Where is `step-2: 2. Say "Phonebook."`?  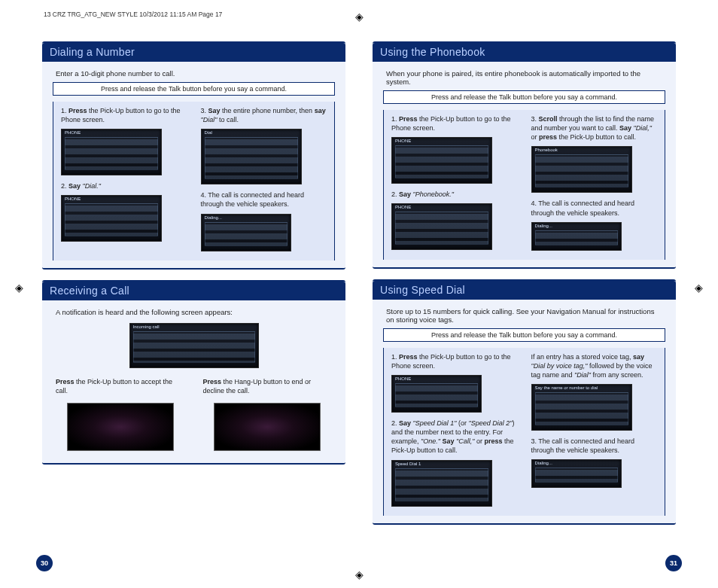 step-2: 2. Say "Phonebook." is located at coordinates (455, 194).